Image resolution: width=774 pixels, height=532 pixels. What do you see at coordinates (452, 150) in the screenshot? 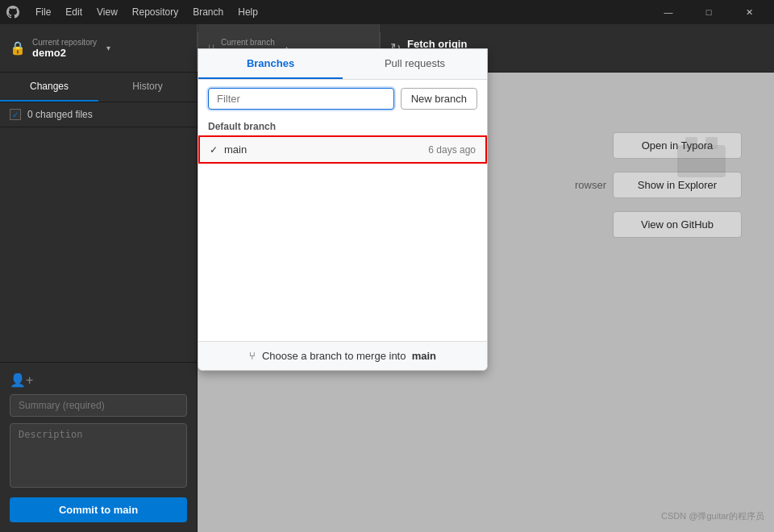
I see `branch-item-time: 6 days ago` at bounding box center [452, 150].